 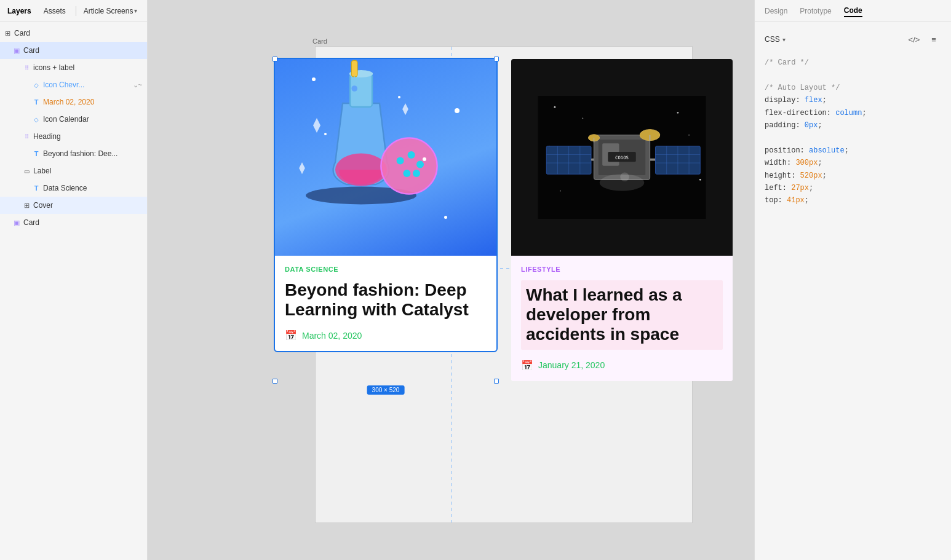 What do you see at coordinates (853, 63) in the screenshot?
I see `code-line-1: /* Card */` at bounding box center [853, 63].